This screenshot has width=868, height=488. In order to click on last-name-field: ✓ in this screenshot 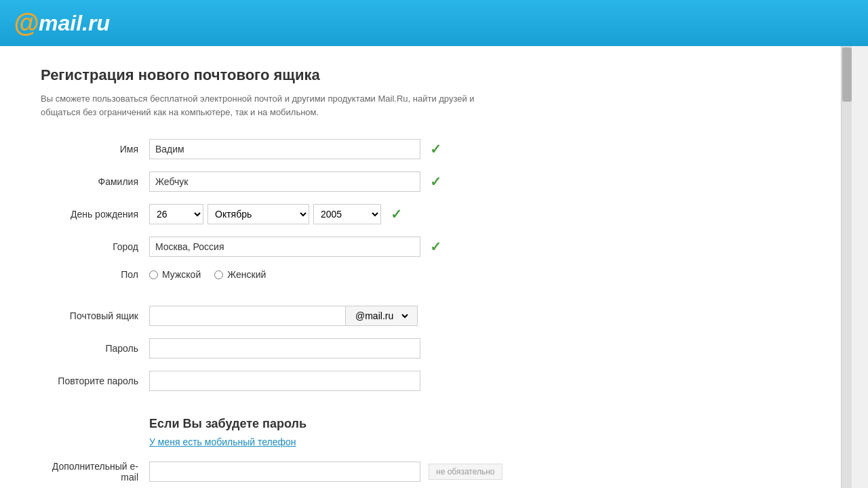, I will do `click(366, 182)`.